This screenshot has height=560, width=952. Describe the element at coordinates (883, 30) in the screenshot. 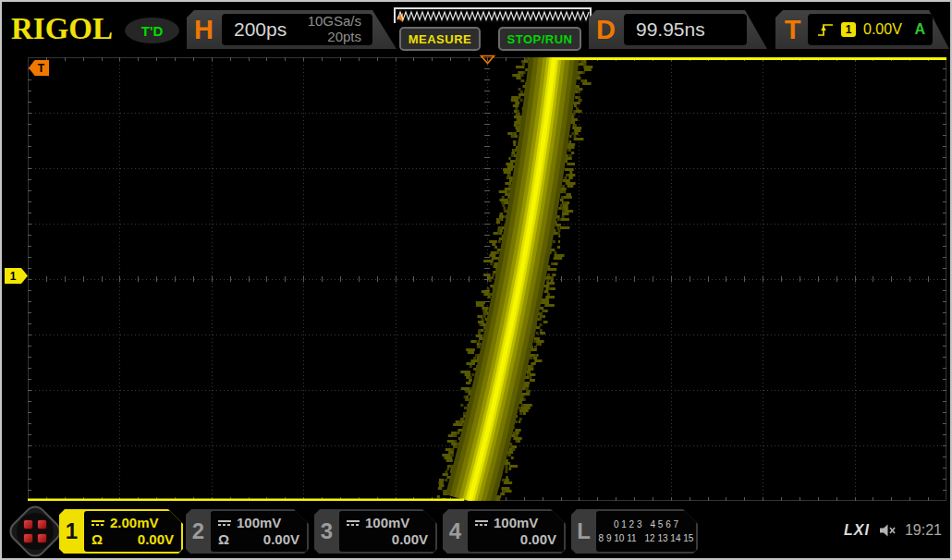

I see `trigger-level-value: 0.00V` at that location.